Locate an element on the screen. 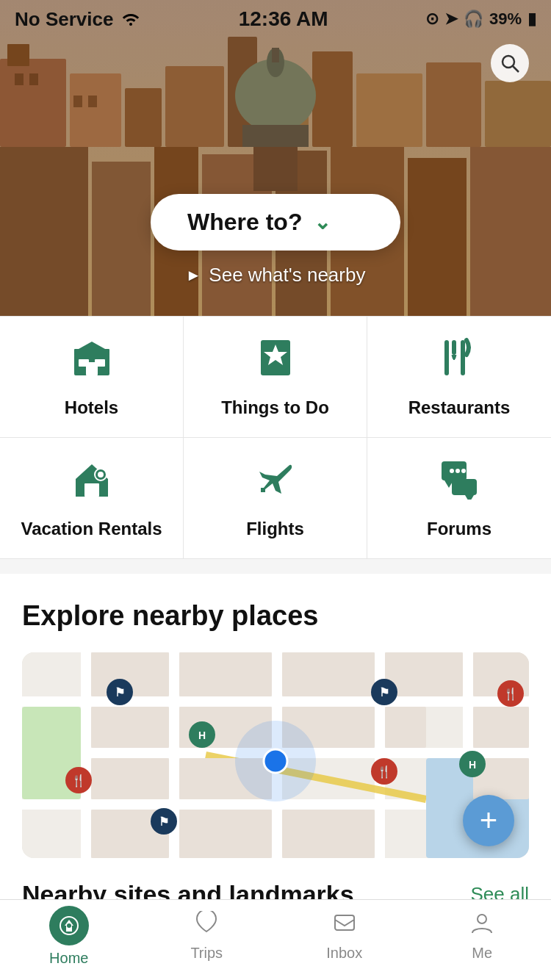 This screenshot has height=980, width=551. home-label: Home is located at coordinates (69, 958).